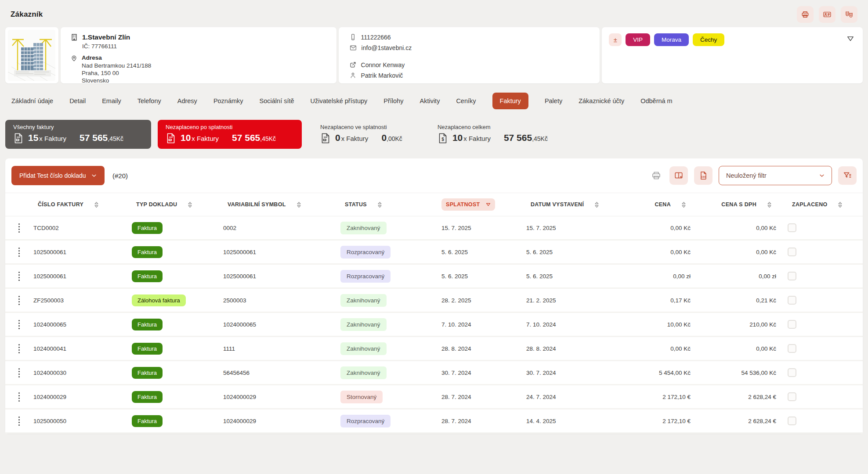  I want to click on column-header: SPLATNOST, so click(484, 205).